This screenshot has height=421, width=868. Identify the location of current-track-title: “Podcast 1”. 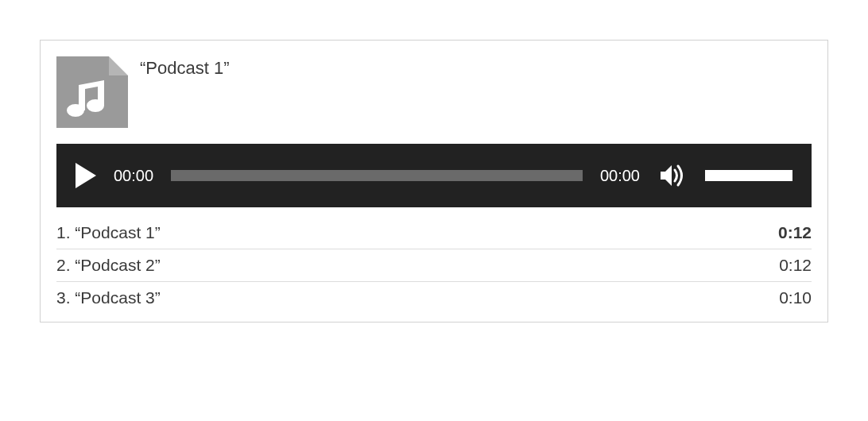
(184, 68).